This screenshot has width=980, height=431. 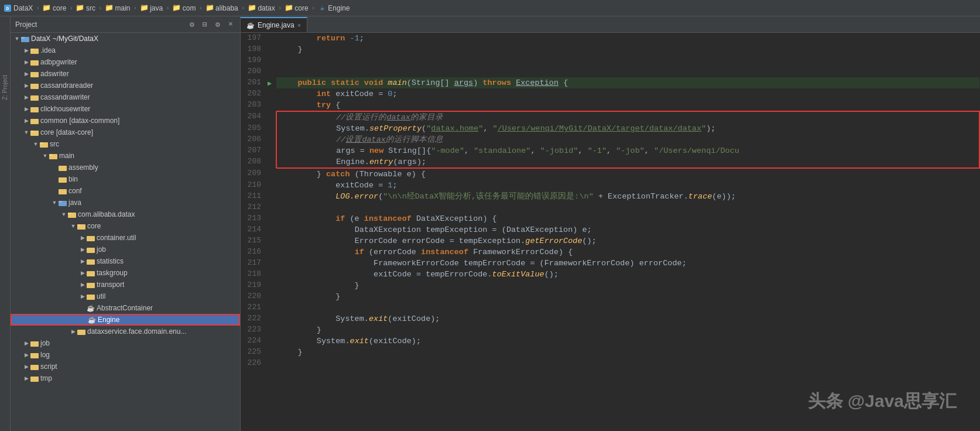 I want to click on code-202: int exitCode = 0;, so click(x=628, y=94).